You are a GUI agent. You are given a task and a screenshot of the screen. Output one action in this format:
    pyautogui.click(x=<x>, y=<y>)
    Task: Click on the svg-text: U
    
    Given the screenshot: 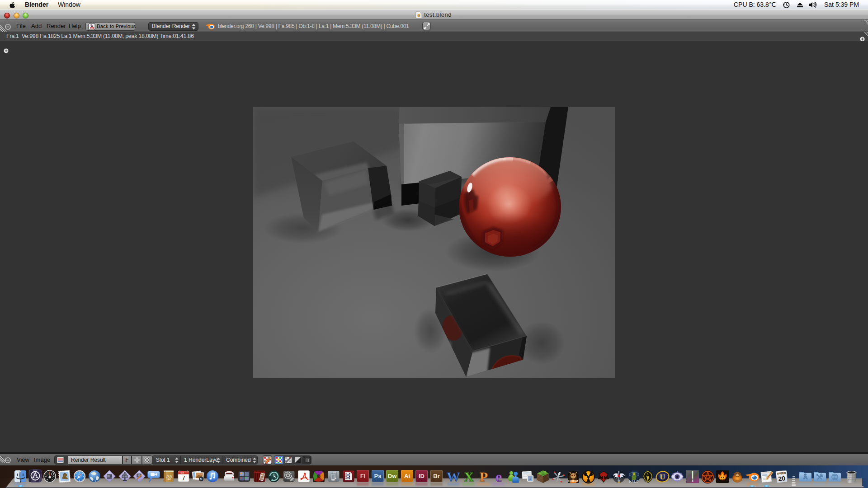 What is the action you would take?
    pyautogui.click(x=662, y=477)
    